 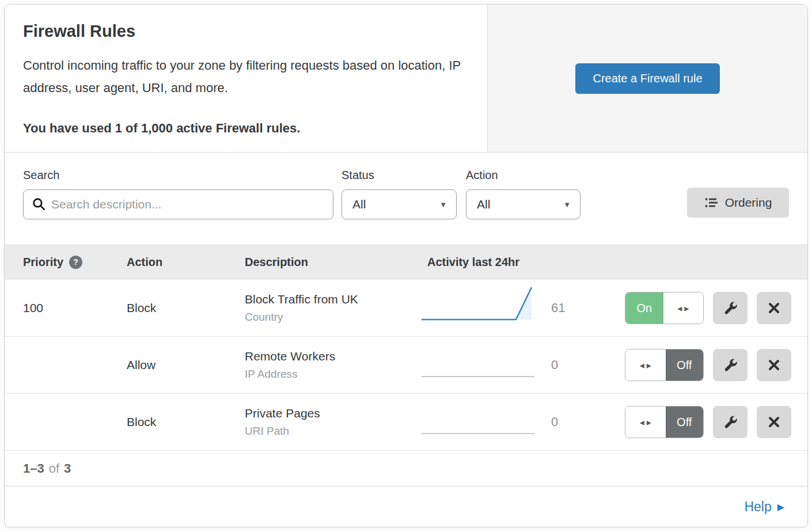 What do you see at coordinates (39, 204) in the screenshot?
I see `search-icon` at bounding box center [39, 204].